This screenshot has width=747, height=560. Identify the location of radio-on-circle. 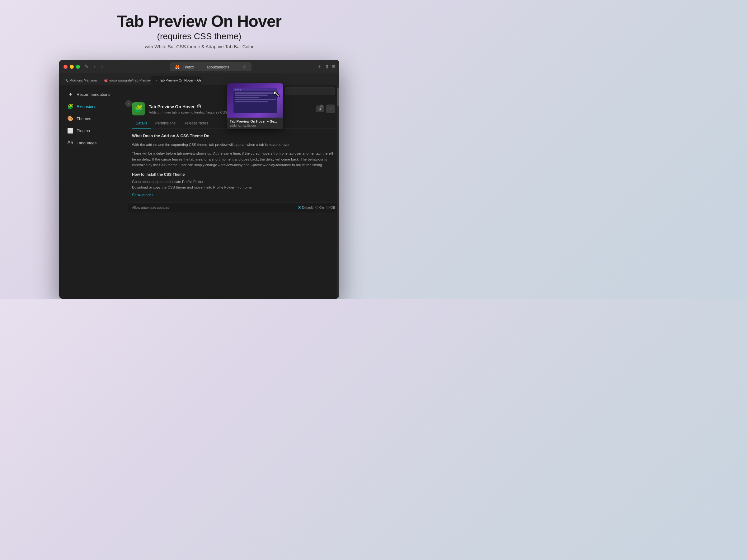
(317, 207).